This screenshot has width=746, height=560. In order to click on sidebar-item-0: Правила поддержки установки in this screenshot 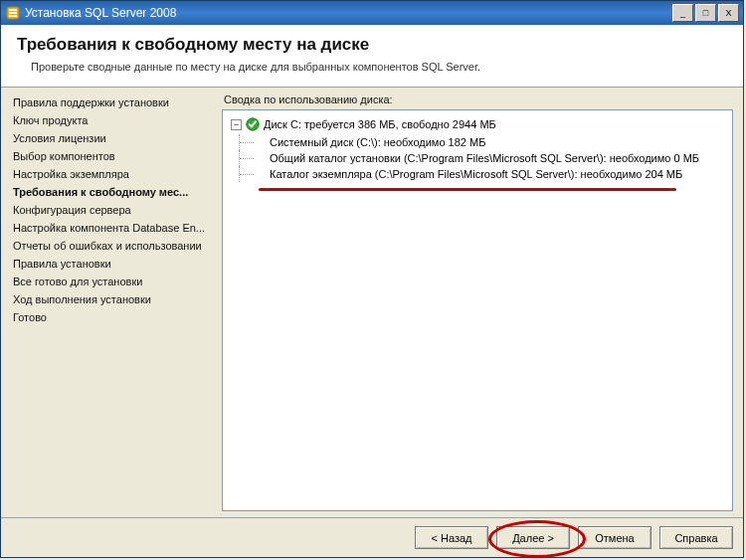, I will do `click(115, 102)`.